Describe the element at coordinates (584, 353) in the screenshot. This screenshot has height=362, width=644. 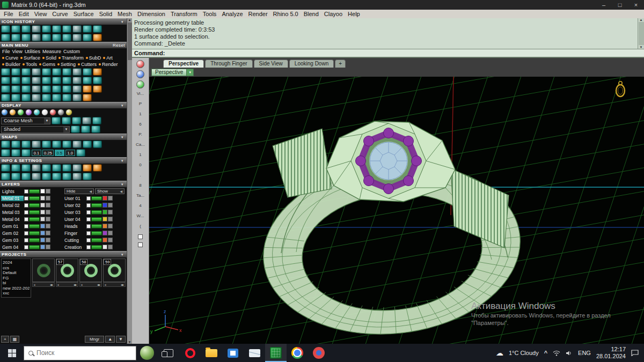
I see `language-indicator: ENG` at that location.